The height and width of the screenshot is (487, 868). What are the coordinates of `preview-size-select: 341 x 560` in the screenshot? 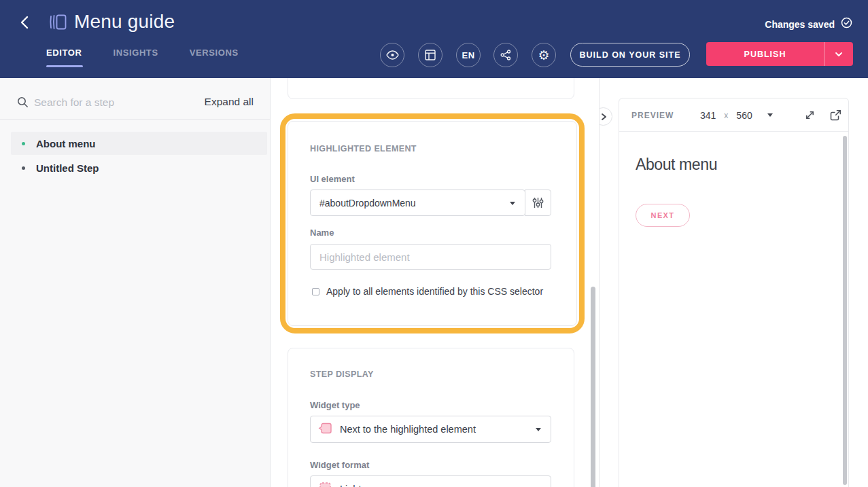 It's located at (737, 115).